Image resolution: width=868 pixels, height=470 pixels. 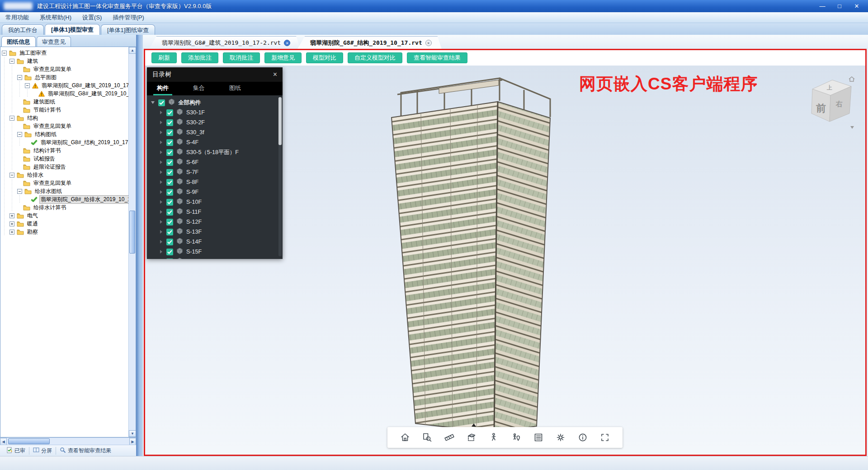 I want to click on section-icon, so click(x=472, y=437).